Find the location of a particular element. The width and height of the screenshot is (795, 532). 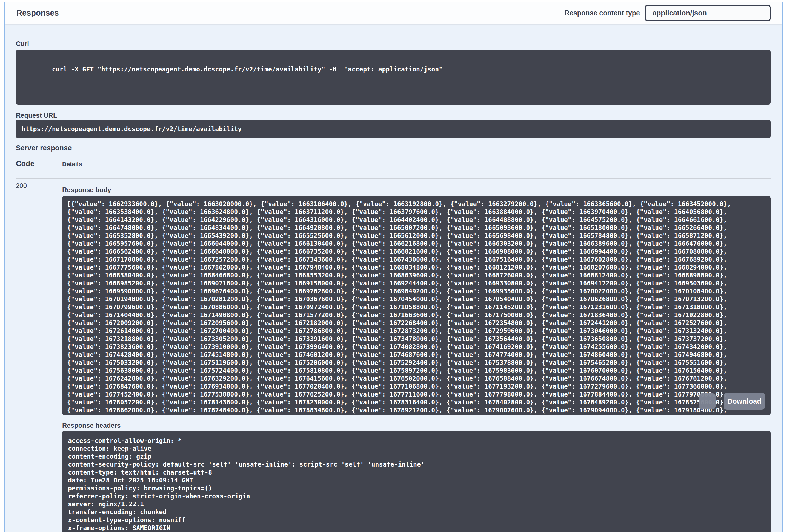

response-body-line: {"value": 1670194800.0}, {"value": 16702… is located at coordinates (416, 299).